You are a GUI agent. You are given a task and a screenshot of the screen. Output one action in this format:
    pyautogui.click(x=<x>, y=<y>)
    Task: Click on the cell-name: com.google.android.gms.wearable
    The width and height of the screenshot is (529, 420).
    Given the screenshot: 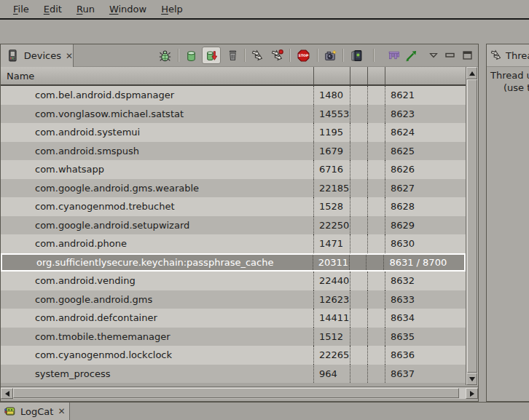 What is the action you would take?
    pyautogui.click(x=157, y=189)
    